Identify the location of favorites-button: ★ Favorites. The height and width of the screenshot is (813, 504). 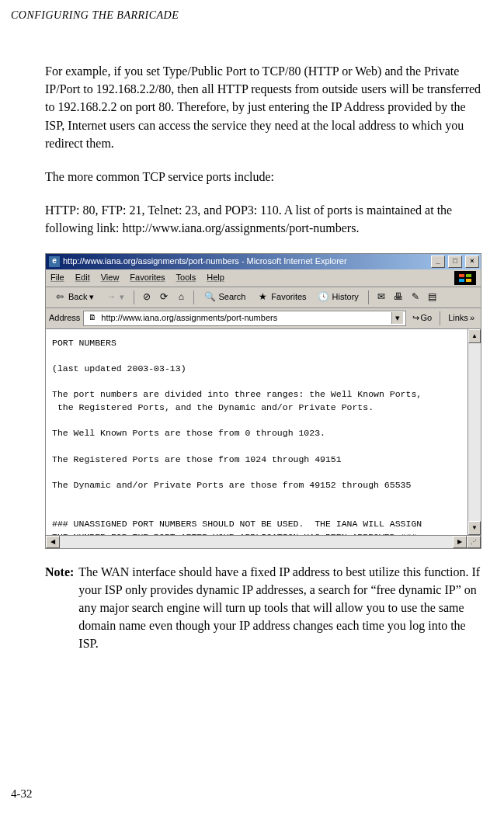
(281, 297).